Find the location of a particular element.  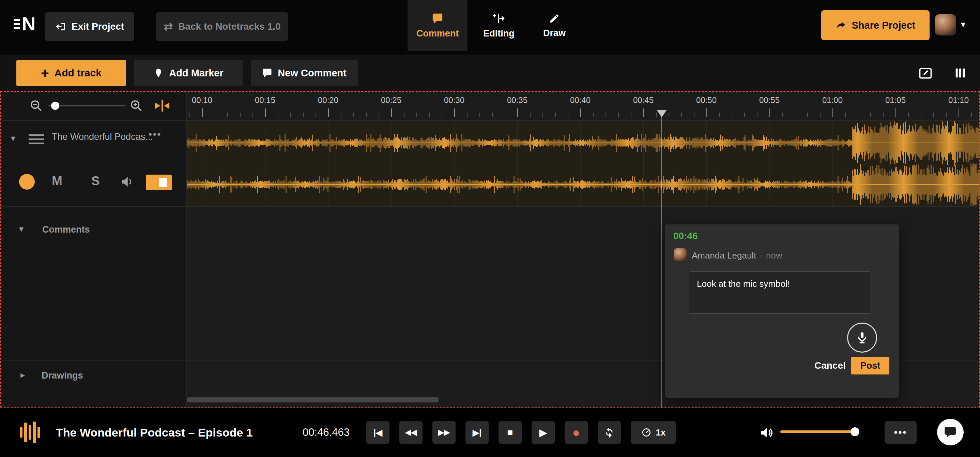

record-button: ● is located at coordinates (576, 433).